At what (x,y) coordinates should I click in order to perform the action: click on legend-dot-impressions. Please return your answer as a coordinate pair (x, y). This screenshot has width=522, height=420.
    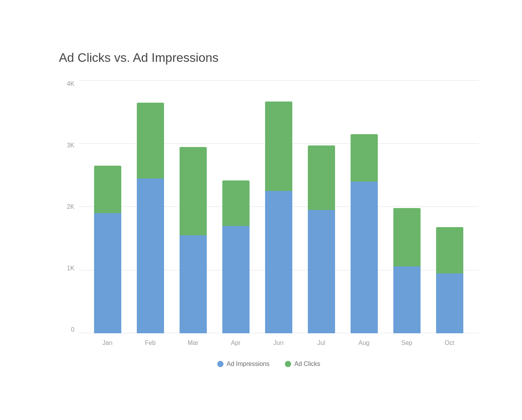
    Looking at the image, I should click on (220, 364).